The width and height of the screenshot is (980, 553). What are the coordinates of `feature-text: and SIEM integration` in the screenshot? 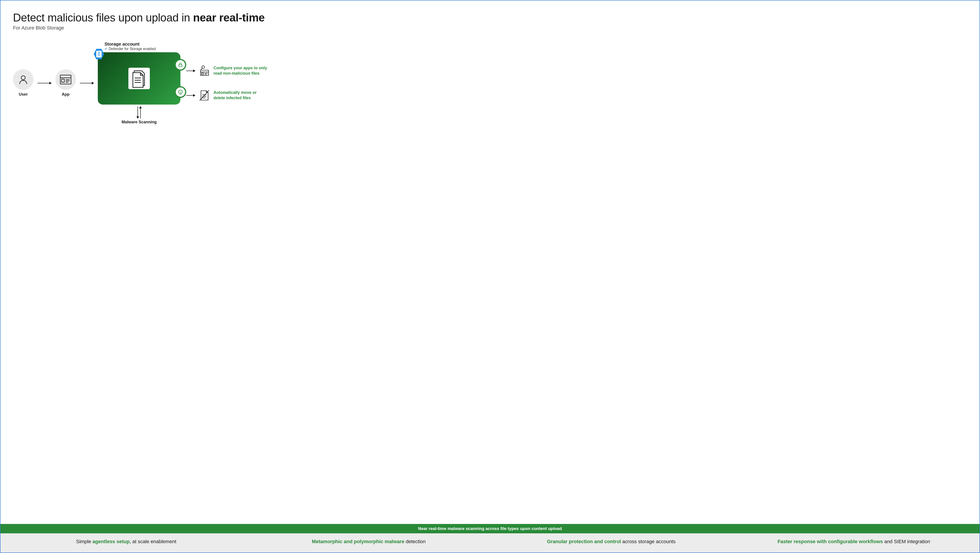 It's located at (907, 541).